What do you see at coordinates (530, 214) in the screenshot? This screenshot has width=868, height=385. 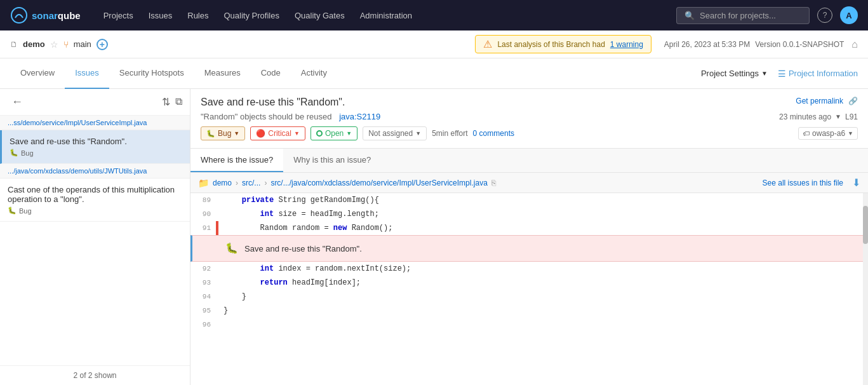 I see `code-line-90: 90 int size = headImg.length;` at bounding box center [530, 214].